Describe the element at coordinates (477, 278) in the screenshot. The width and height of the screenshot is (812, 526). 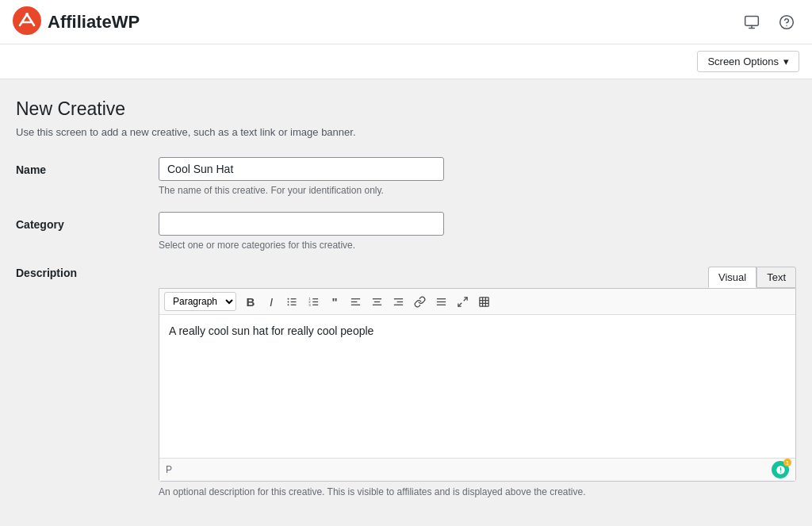
I see `editor-tabs: Visual Text` at that location.